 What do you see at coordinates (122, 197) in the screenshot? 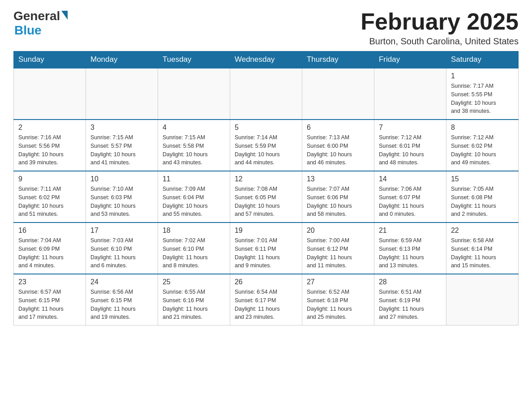
I see `calendar-cell: 10Sunrise: 7:10 AMSunset: 6:03 PMDayligh…` at bounding box center [122, 197].